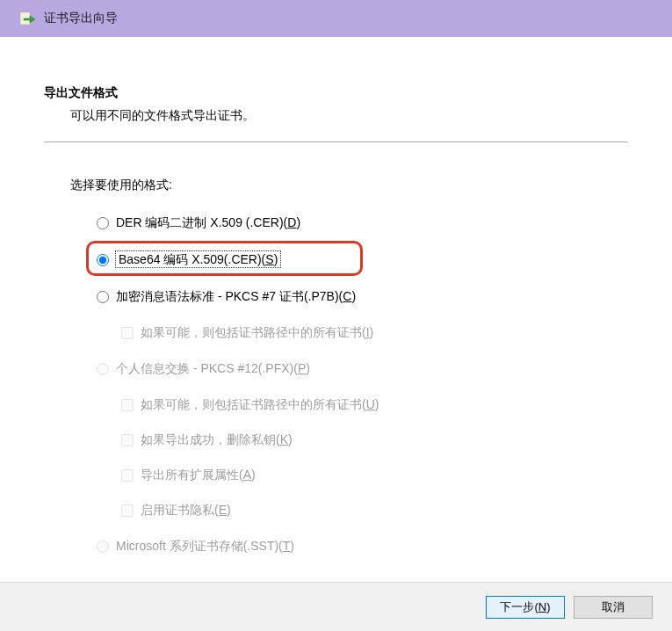 This screenshot has width=672, height=631. Describe the element at coordinates (208, 223) in the screenshot. I see `label-der: DER 编码二进制 X.509 (.CER)(D)` at that location.